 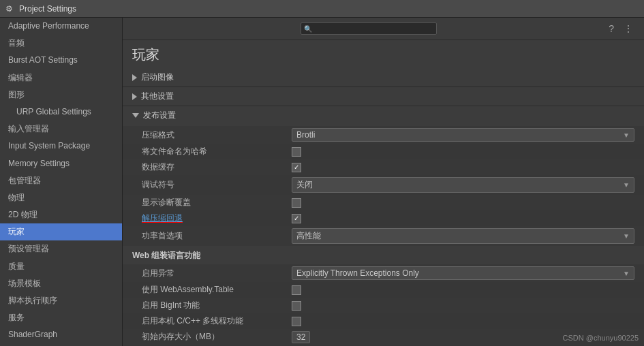 I want to click on content-header: 🔍 ? ⋮, so click(x=383, y=29).